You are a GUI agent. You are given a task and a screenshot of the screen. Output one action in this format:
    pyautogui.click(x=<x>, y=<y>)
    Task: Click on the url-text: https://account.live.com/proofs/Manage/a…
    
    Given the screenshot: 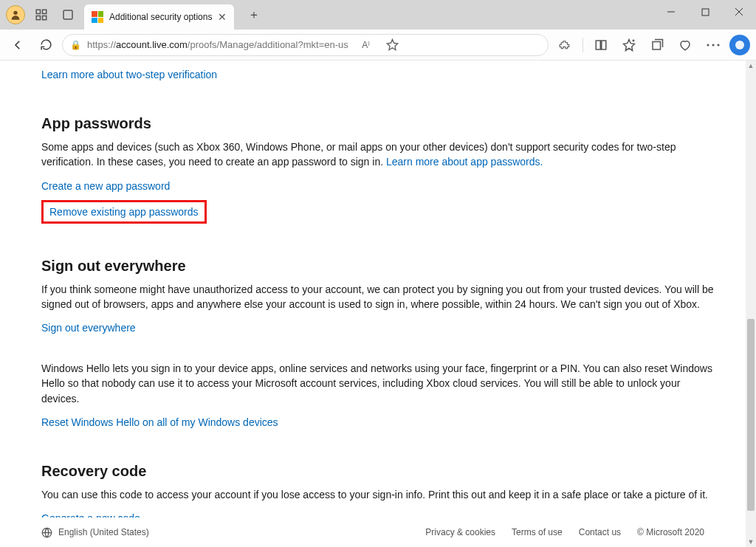 What is the action you would take?
    pyautogui.click(x=218, y=44)
    